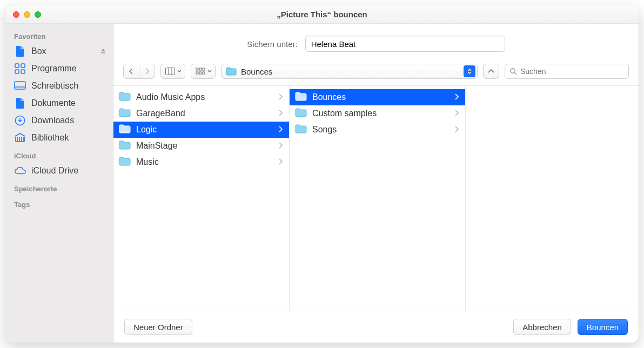 The height and width of the screenshot is (348, 644). Describe the element at coordinates (59, 121) in the screenshot. I see `sidebar-item: Downloads` at that location.